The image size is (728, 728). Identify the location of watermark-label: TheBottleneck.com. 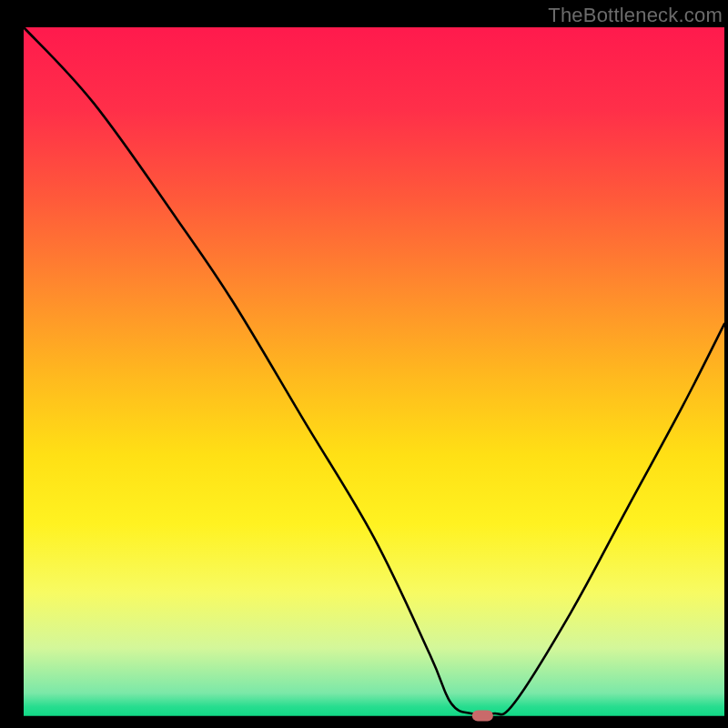
(635, 15).